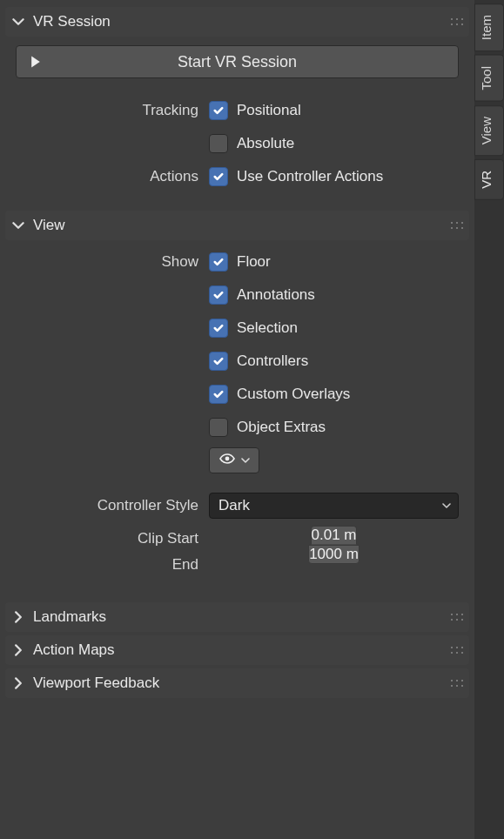  Describe the element at coordinates (218, 111) in the screenshot. I see `checkbox-positional` at that location.